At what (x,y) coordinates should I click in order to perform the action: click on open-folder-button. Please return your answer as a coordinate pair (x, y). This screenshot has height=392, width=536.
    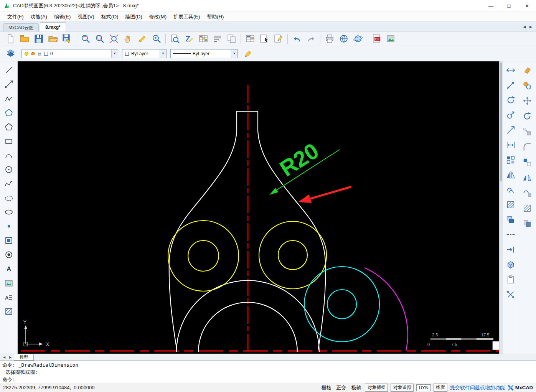
    Looking at the image, I should click on (53, 39).